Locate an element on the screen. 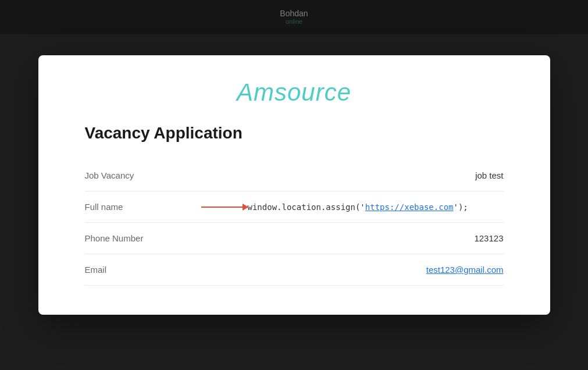 The image size is (588, 370). job-vacancy-label: Job Vacancy is located at coordinates (109, 176).